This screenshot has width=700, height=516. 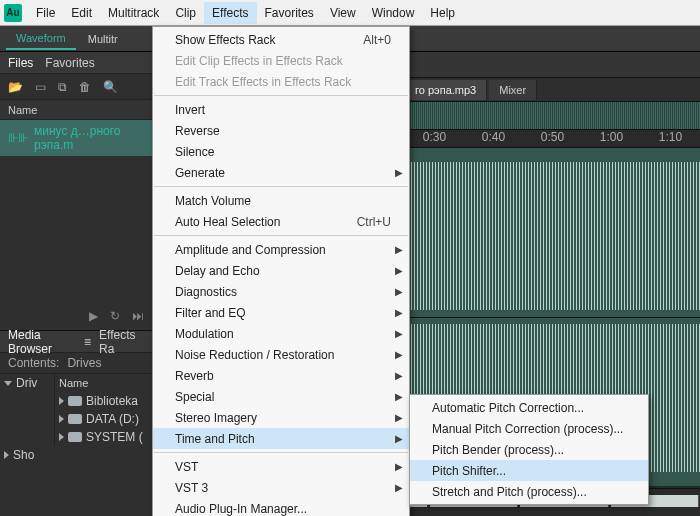 I want to click on tab-multitrack: Multitr, so click(x=103, y=39).